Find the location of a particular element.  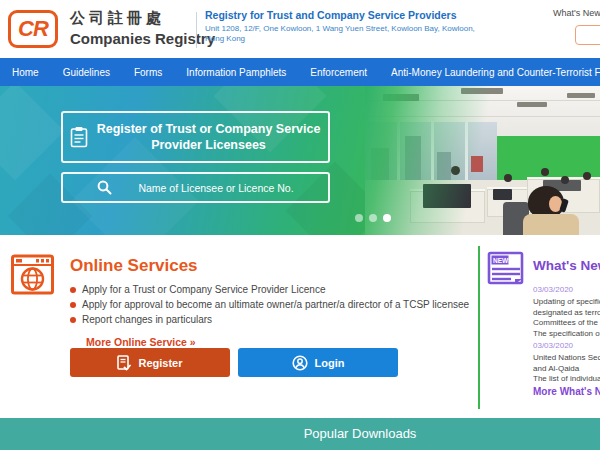

register-button: Register is located at coordinates (150, 362).